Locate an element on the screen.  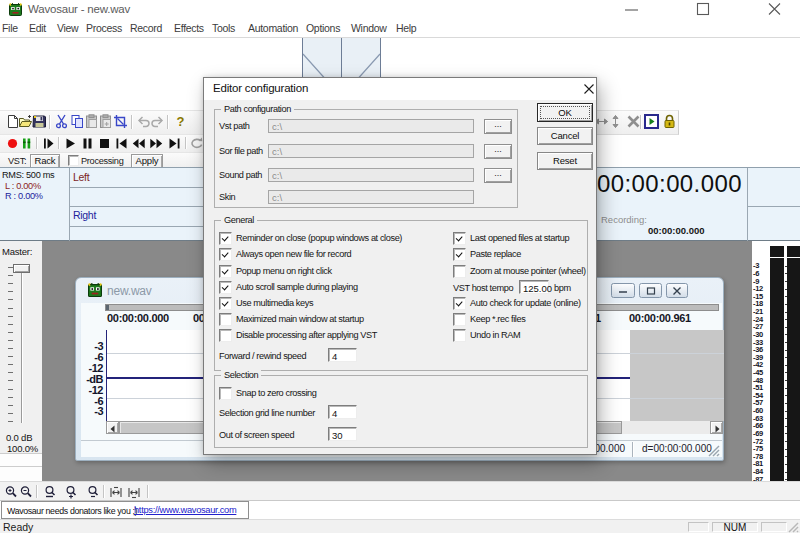
play-from-cursor-icon is located at coordinates (48, 144).